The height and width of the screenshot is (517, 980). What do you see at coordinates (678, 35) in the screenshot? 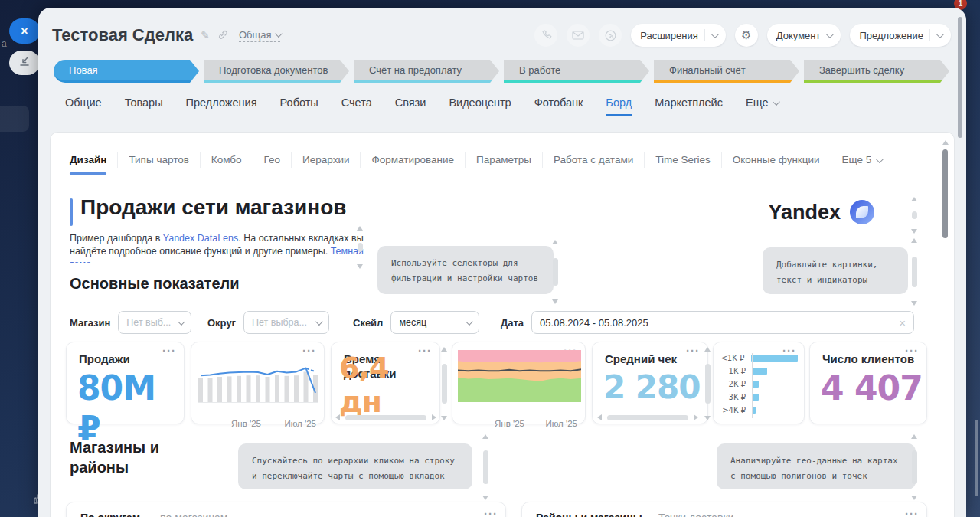
I see `extensions-button: Расширения` at bounding box center [678, 35].